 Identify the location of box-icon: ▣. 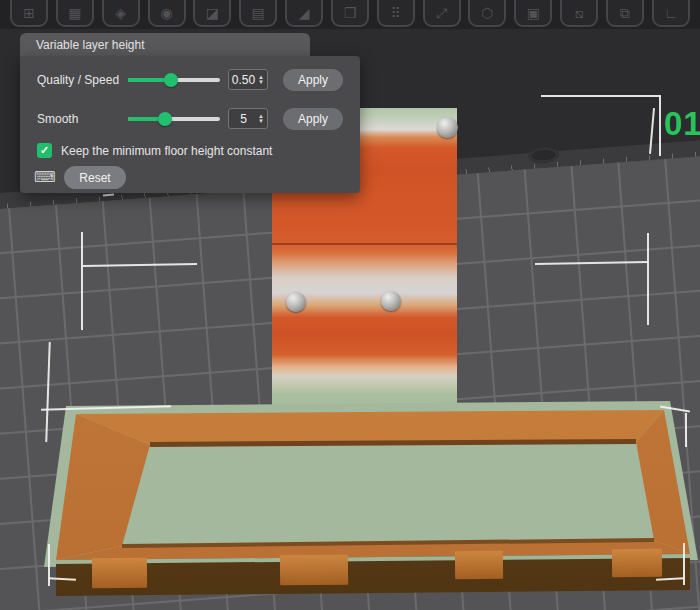
(534, 13).